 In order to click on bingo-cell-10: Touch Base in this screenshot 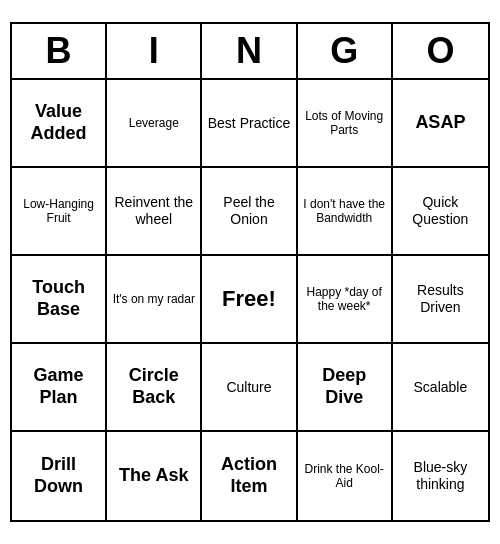, I will do `click(60, 300)`.